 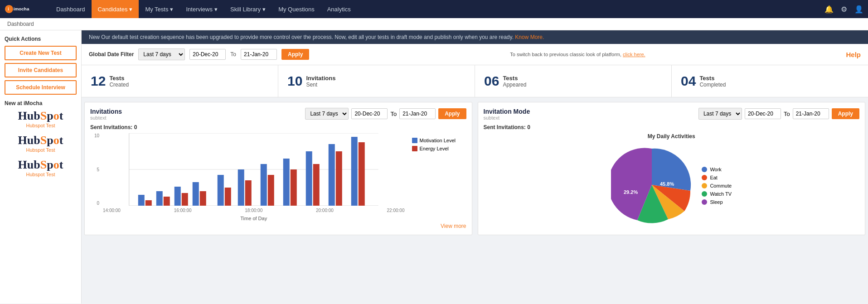 What do you see at coordinates (254, 210) in the screenshot?
I see `x-axis-ticks: 14:00:00 16:00:00 18:00:00 20:00:00 22:0…` at bounding box center [254, 210].